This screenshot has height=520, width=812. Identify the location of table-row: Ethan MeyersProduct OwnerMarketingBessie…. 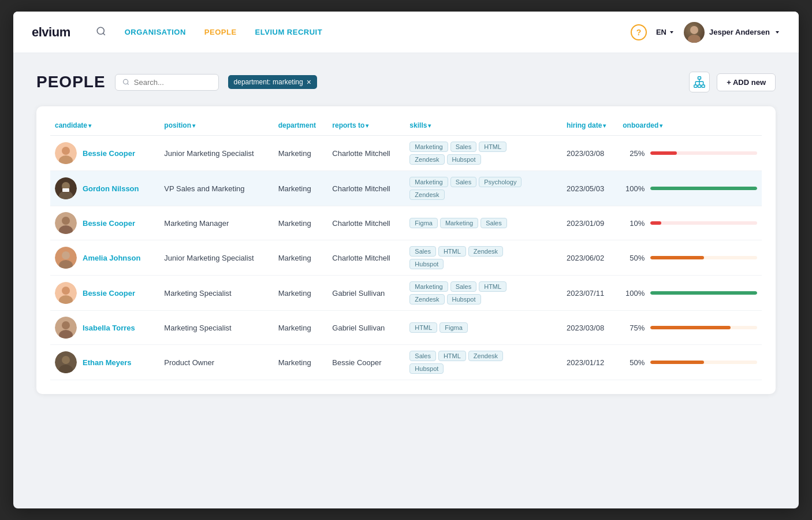
(406, 363).